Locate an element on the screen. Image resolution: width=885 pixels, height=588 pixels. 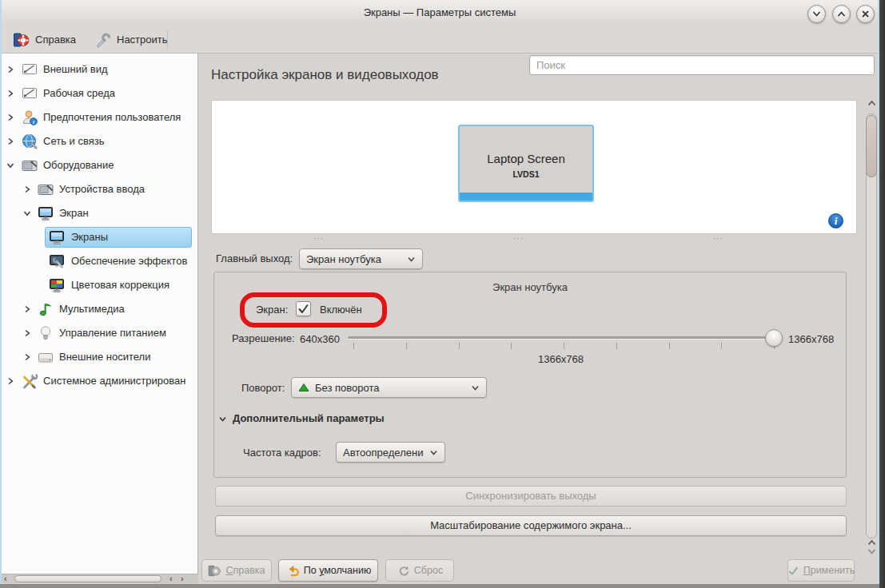
display-icon is located at coordinates (46, 213).